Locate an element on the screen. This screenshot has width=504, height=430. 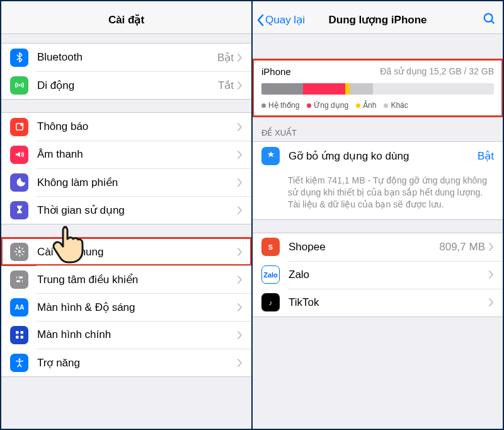
legend-item: Hệ thống is located at coordinates (280, 105).